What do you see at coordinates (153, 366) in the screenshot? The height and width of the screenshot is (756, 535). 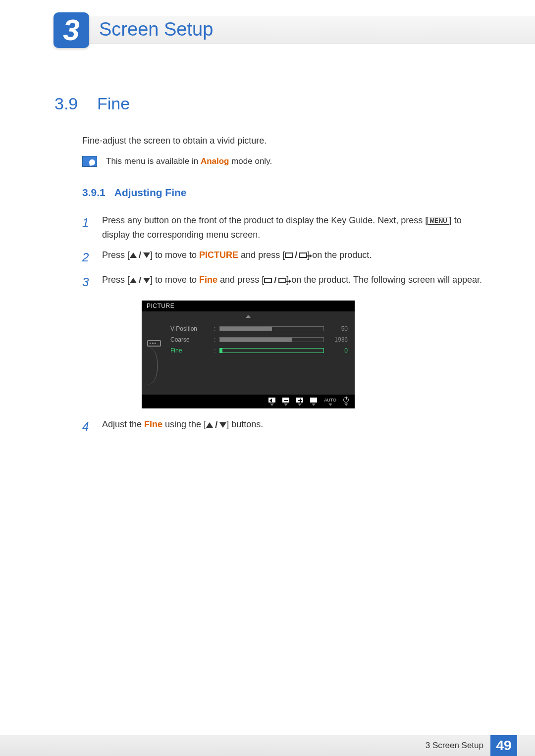 I see `osd-curve` at bounding box center [153, 366].